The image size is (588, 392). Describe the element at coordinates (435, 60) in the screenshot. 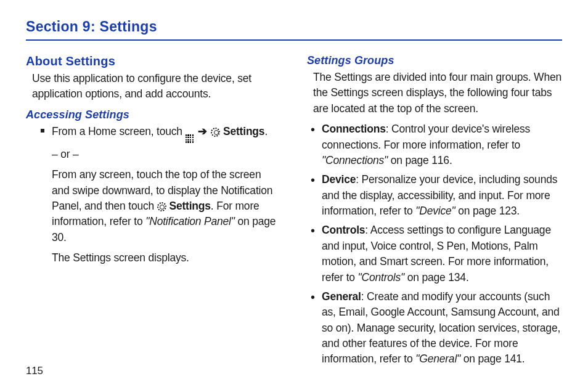

I see `settings-groups-heading: Settings Groups` at that location.